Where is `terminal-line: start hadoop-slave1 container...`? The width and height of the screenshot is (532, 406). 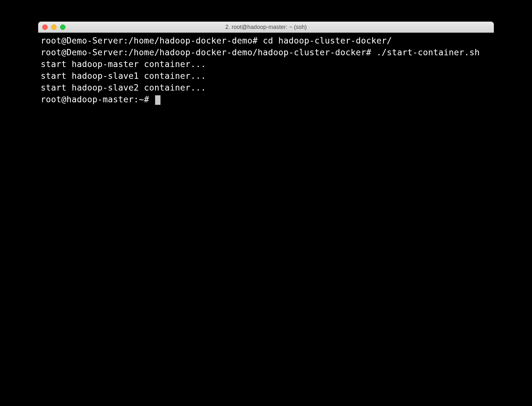 terminal-line: start hadoop-slave1 container... is located at coordinates (266, 76).